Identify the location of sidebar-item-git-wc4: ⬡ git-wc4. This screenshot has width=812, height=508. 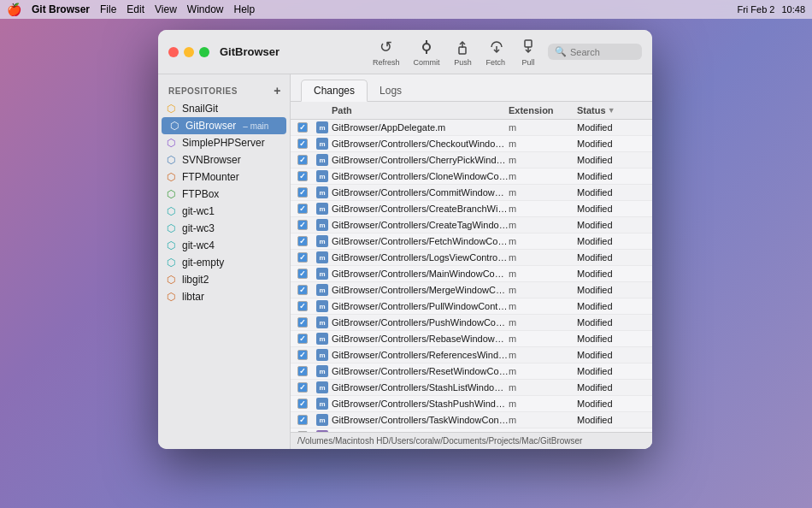
(224, 245).